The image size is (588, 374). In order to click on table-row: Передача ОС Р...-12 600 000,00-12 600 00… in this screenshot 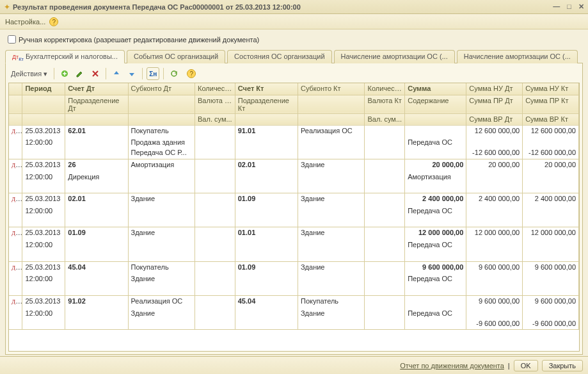, I will do `click(294, 153)`.